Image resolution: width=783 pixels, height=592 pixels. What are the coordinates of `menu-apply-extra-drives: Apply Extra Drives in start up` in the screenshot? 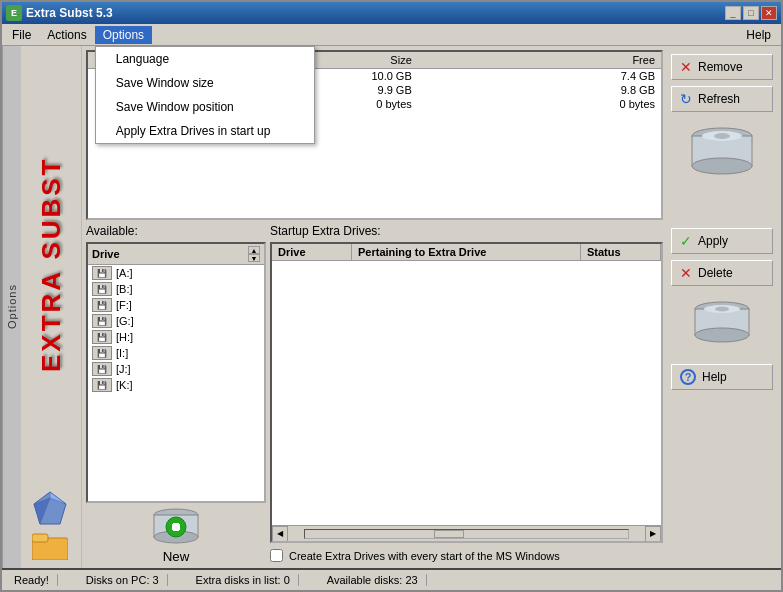 It's located at (205, 131).